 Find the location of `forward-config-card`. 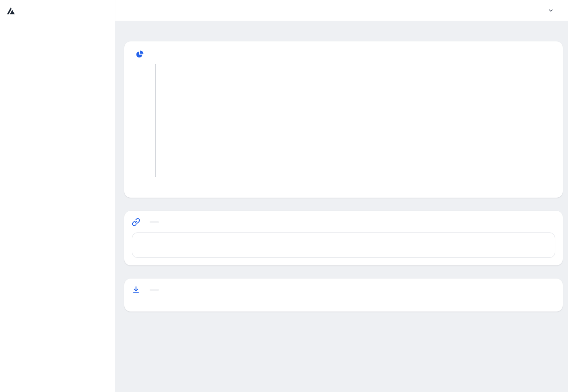

forward-config-card is located at coordinates (344, 295).